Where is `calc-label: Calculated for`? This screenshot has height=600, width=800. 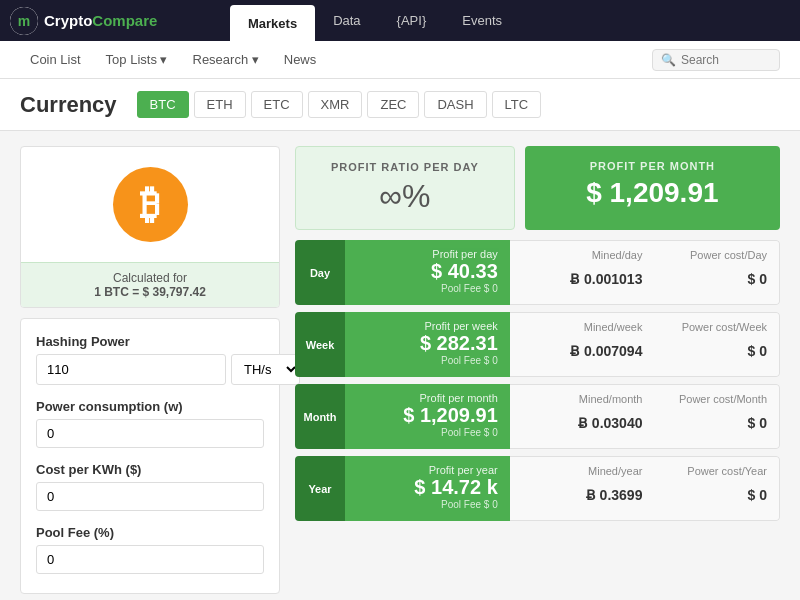
calc-label: Calculated for is located at coordinates (150, 278).